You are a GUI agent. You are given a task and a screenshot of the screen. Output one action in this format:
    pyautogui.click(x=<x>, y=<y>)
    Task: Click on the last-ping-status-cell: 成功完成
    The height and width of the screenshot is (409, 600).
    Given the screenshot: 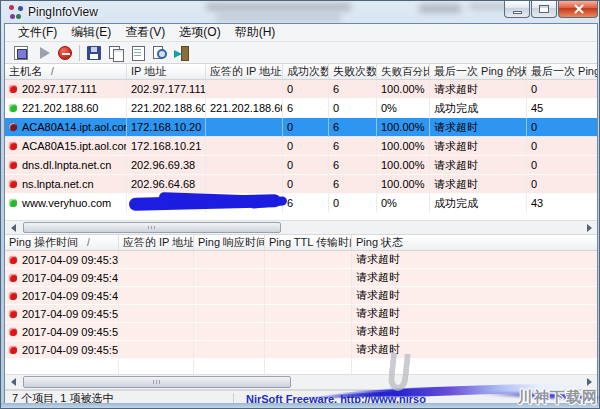 What is the action you would take?
    pyautogui.click(x=478, y=108)
    